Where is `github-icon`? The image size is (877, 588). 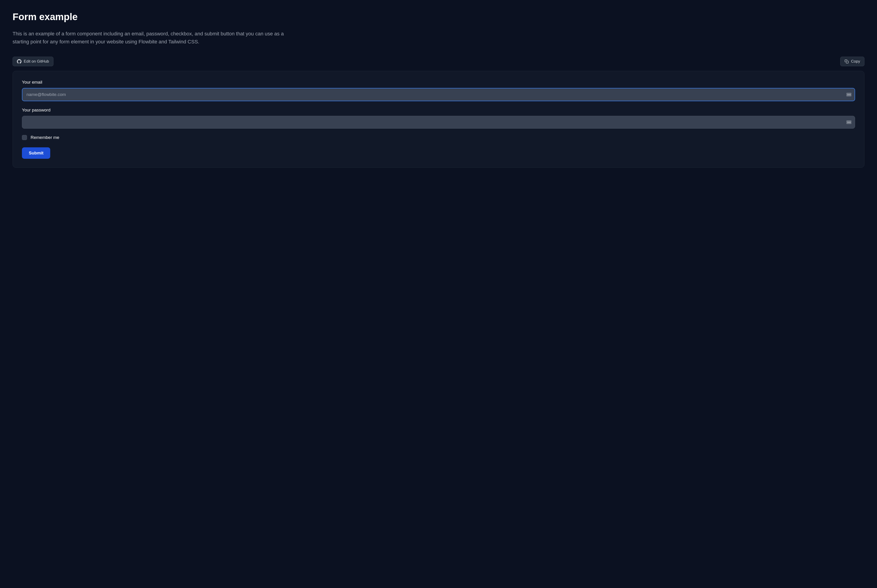 github-icon is located at coordinates (19, 62).